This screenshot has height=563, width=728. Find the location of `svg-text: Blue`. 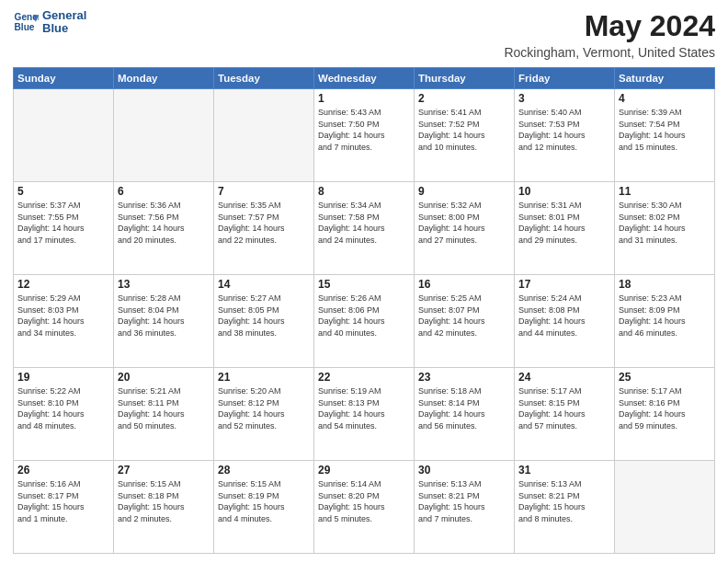

svg-text: Blue is located at coordinates (25, 28).